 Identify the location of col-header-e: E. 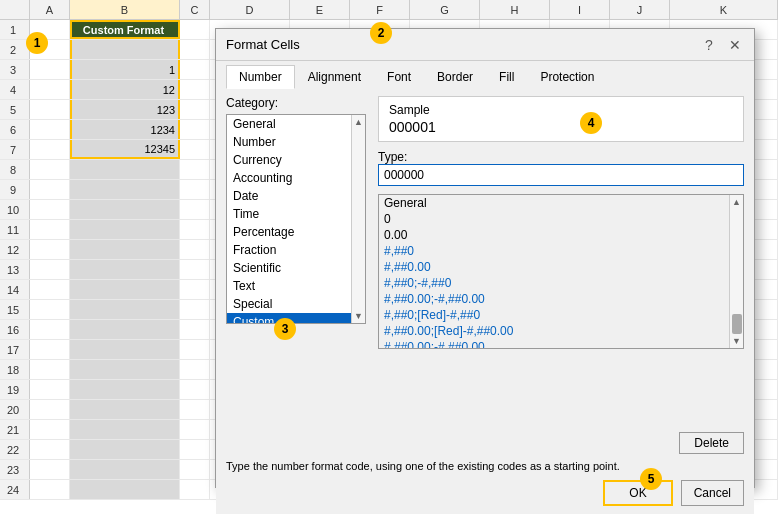
(320, 10).